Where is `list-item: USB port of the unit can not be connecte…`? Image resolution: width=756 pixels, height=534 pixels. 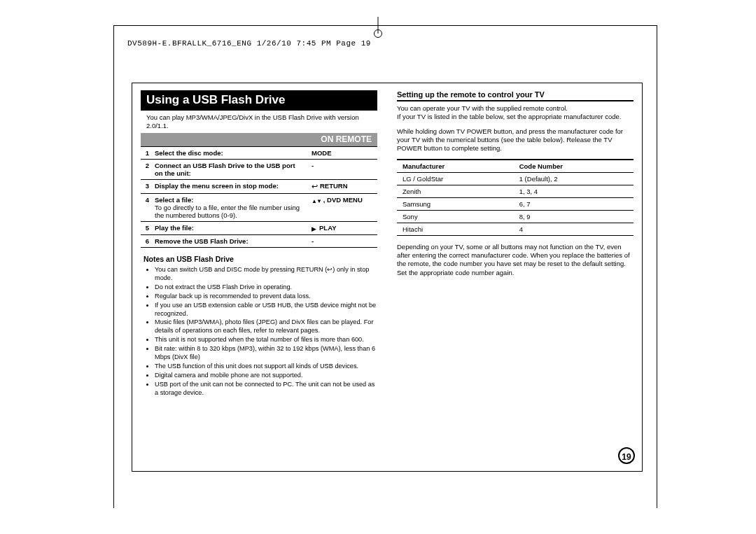 list-item: USB port of the unit can not be connecte… is located at coordinates (266, 389).